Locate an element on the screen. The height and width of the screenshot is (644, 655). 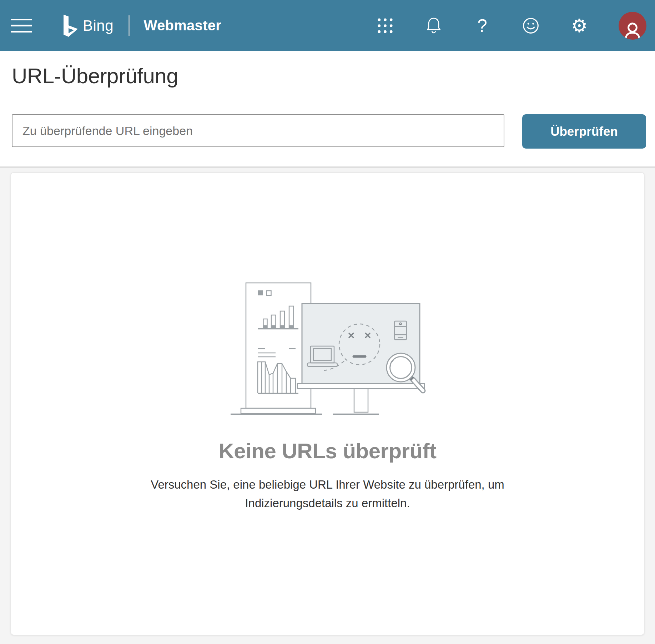
user-icon is located at coordinates (633, 31).